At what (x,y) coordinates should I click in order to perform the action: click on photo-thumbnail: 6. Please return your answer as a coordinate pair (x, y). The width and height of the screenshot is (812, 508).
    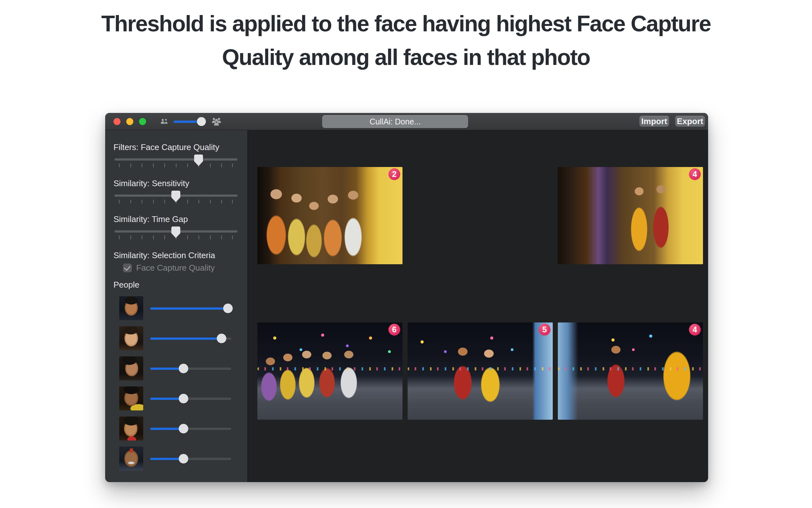
    Looking at the image, I should click on (330, 371).